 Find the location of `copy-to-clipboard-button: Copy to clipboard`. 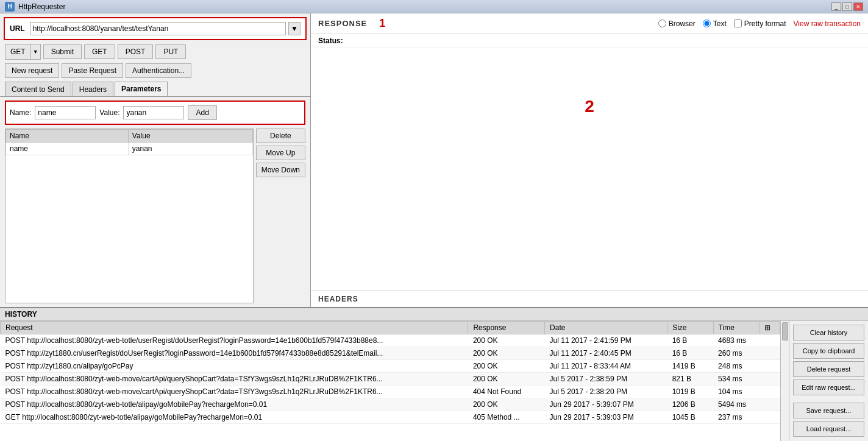

copy-to-clipboard-button: Copy to clipboard is located at coordinates (829, 351).